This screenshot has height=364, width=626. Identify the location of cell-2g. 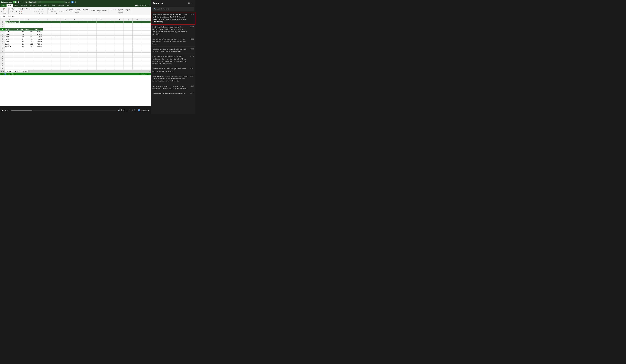
(65, 25).